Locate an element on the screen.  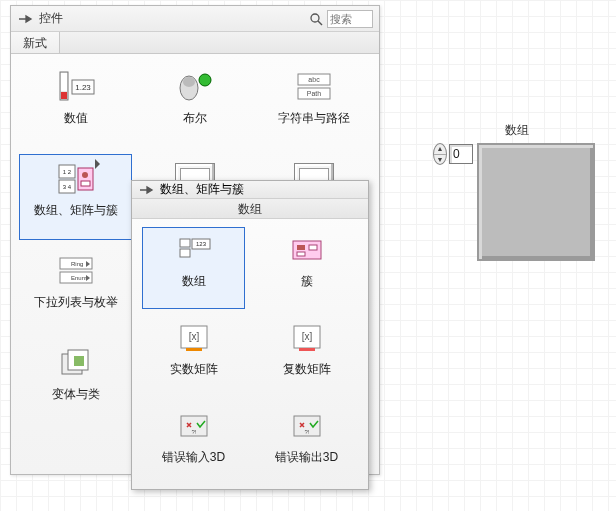
svg-text: 3 4 is located at coordinates (66, 187).